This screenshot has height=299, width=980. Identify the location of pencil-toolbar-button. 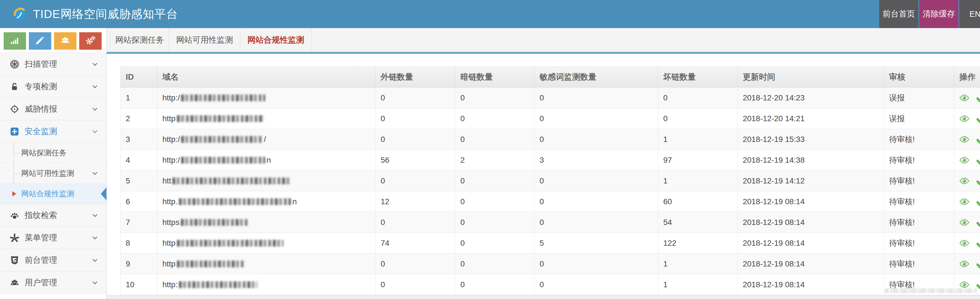
(40, 41).